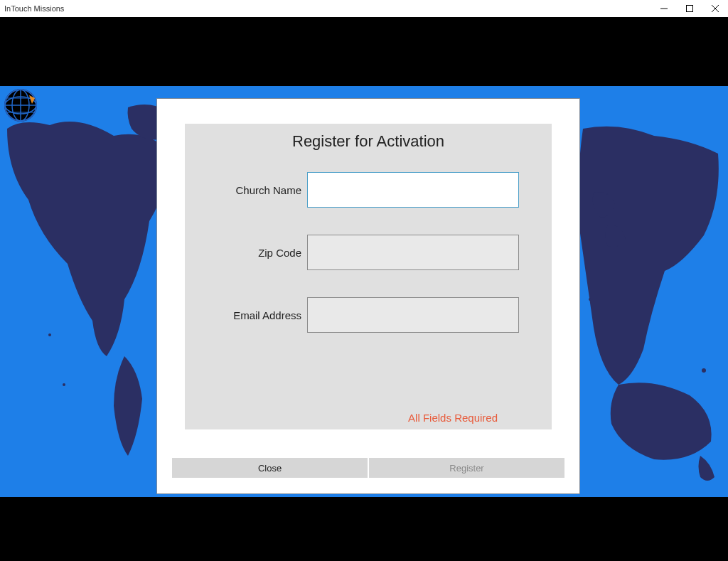 The image size is (728, 561). Describe the element at coordinates (690, 9) in the screenshot. I see `window-controls` at that location.